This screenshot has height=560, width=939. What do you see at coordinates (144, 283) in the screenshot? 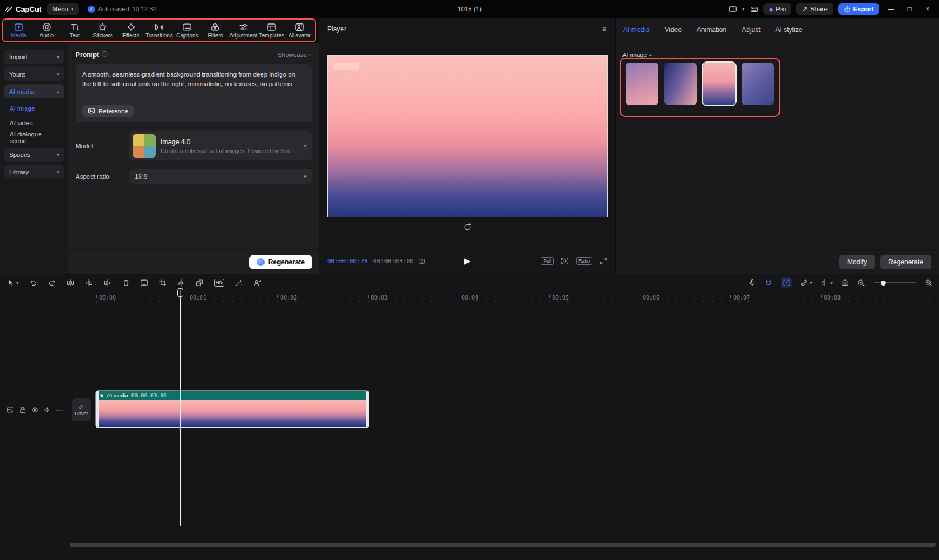
I see `mask-icon` at bounding box center [144, 283].